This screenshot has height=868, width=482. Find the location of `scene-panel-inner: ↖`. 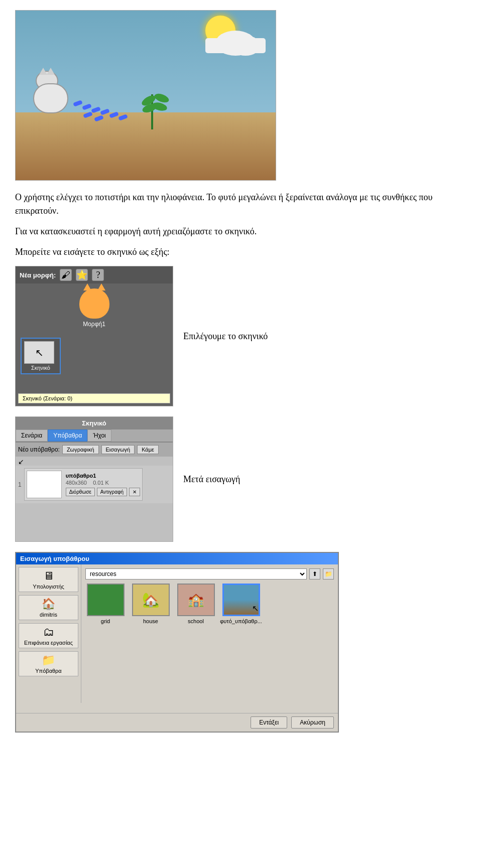

scene-panel-inner: ↖ is located at coordinates (39, 352).